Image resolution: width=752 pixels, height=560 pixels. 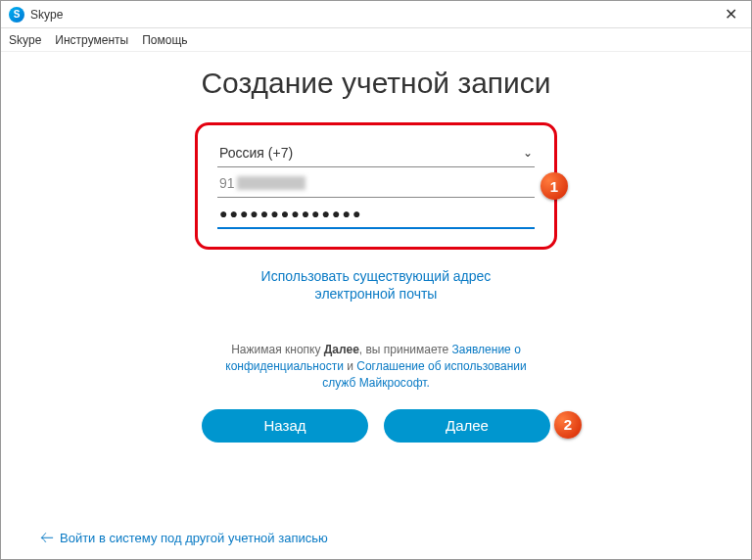 I want to click on close-icon: ✕, so click(x=730, y=14).